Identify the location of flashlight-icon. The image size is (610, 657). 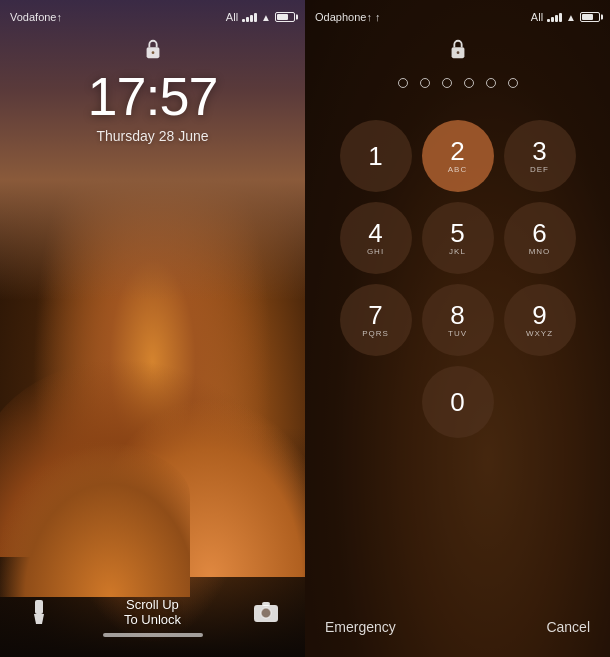
(39, 612).